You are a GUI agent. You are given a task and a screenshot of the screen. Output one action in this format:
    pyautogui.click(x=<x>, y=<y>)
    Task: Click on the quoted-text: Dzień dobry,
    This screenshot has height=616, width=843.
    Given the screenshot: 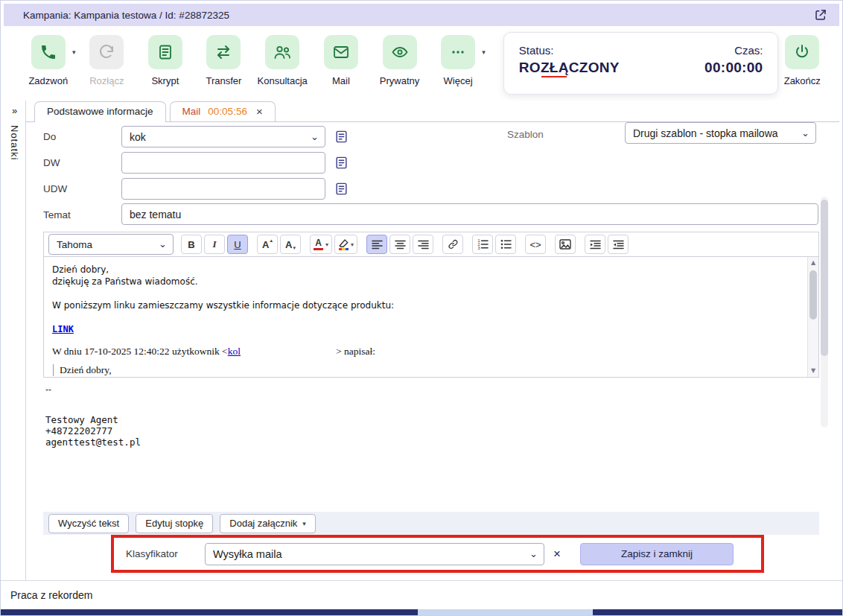 What is the action you would take?
    pyautogui.click(x=426, y=370)
    